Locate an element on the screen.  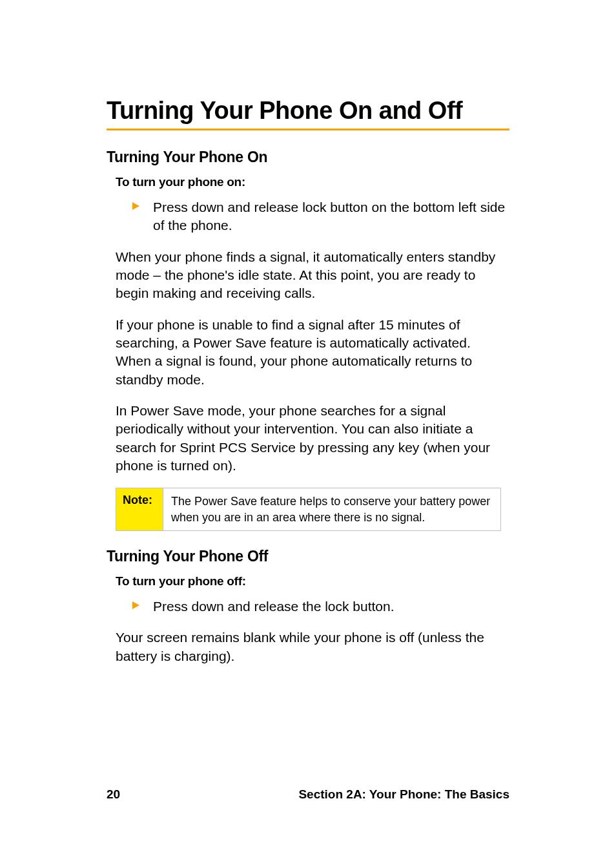
subheading-phone-off: Turning Your Phone Off is located at coordinates (308, 557).